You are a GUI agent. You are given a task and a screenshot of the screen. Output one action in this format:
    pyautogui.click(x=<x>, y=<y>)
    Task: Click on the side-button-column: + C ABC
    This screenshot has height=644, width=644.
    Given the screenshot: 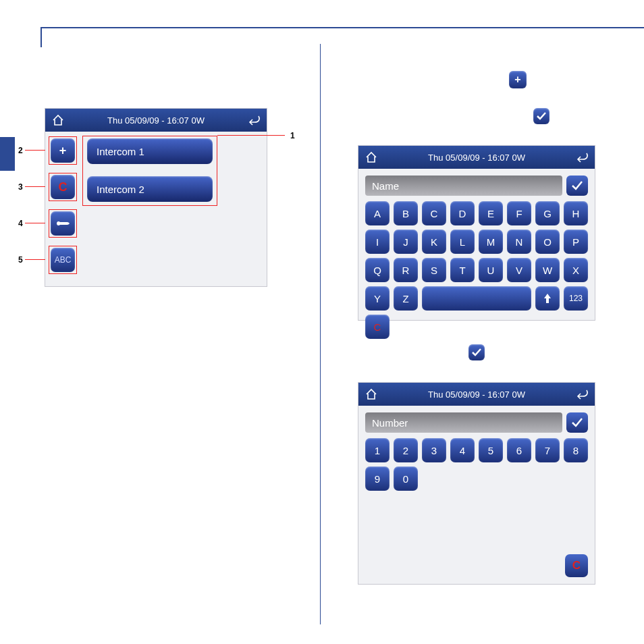 What is the action you would take?
    pyautogui.click(x=63, y=205)
    